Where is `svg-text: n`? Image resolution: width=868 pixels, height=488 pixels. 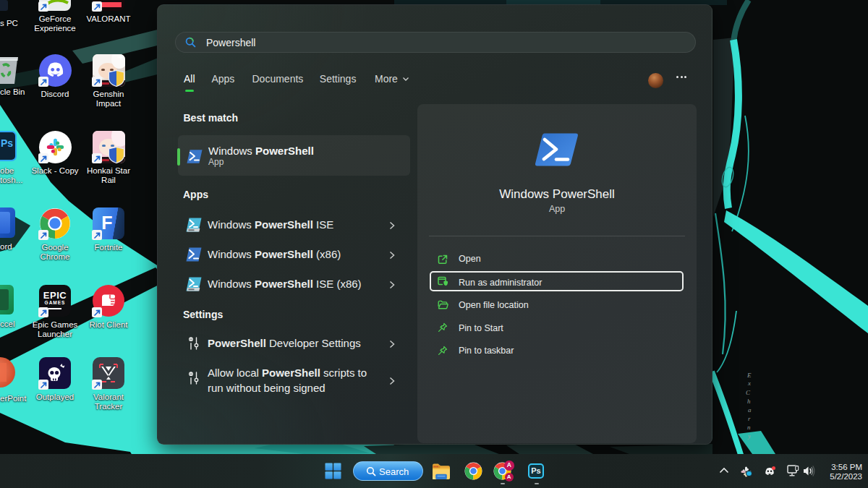 svg-text: n is located at coordinates (749, 427).